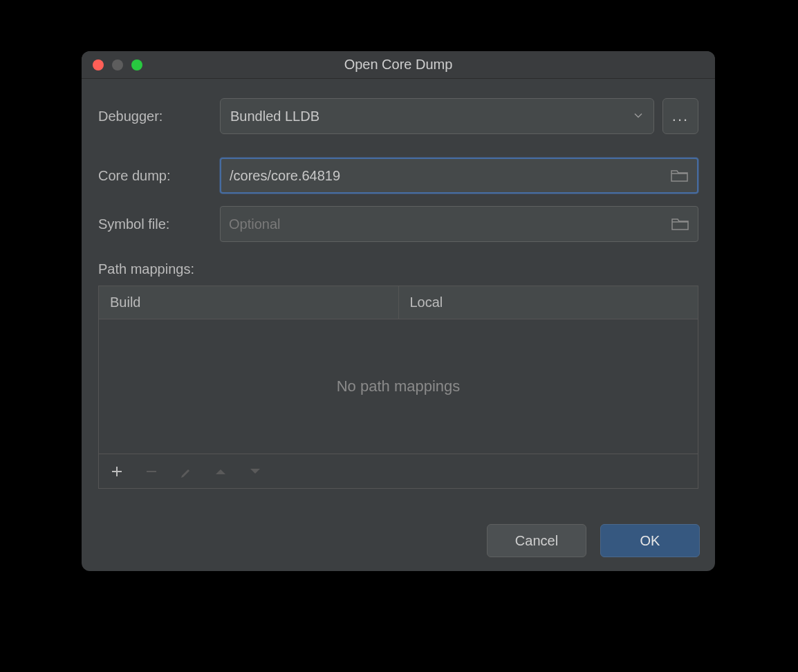 The width and height of the screenshot is (798, 672). I want to click on edit-icon, so click(186, 472).